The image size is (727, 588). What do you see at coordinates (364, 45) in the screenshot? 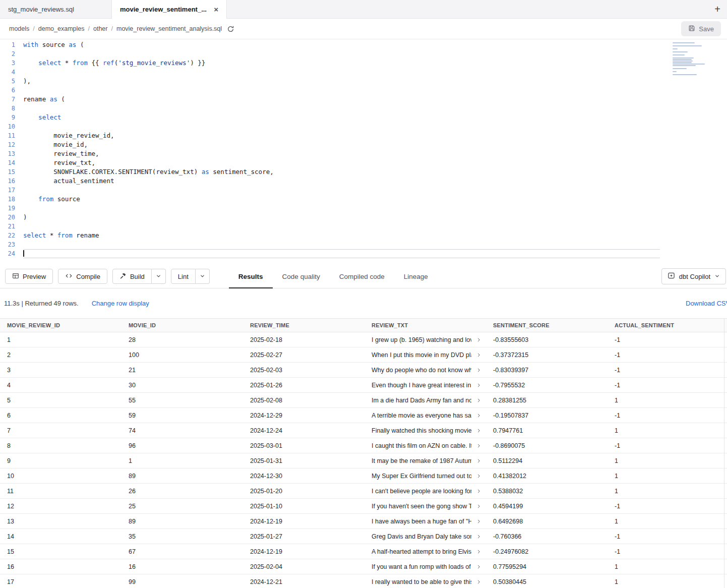
I see `code-line: 1with source as (` at bounding box center [364, 45].